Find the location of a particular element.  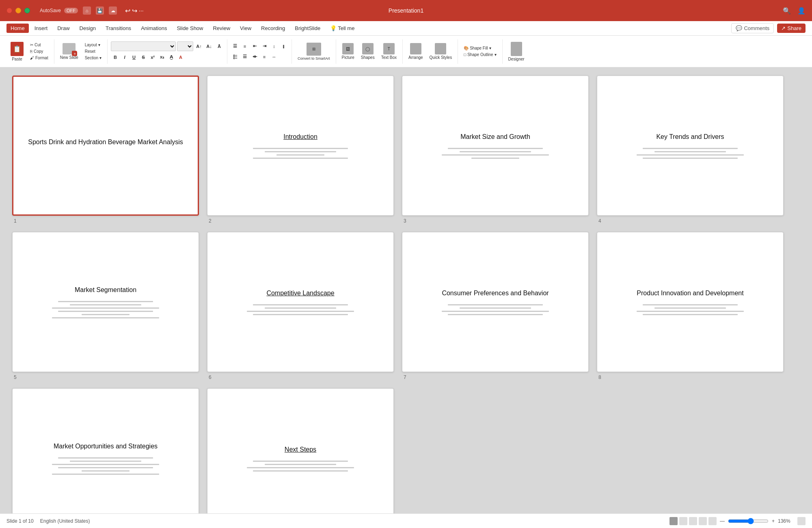

shape-fill-button: 🎨 Shape Fill ▾ is located at coordinates (480, 48).